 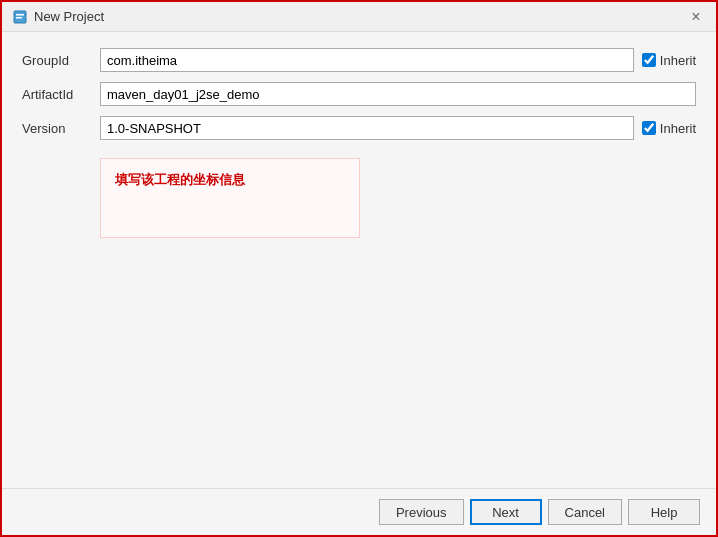 I want to click on title-bar-left: New Project, so click(x=58, y=17).